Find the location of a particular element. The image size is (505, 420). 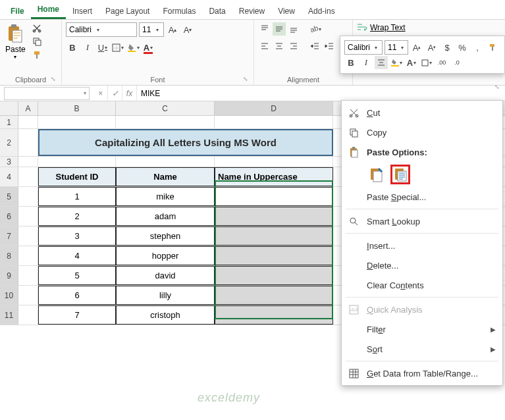

mini-decrease-font-icon: A▾ is located at coordinates (432, 47).